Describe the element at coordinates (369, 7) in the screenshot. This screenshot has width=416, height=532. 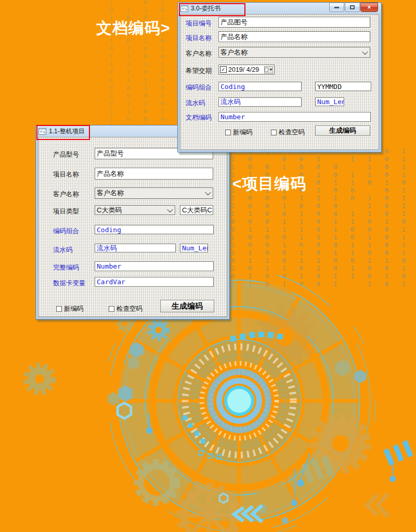
I see `close-button: ×` at that location.